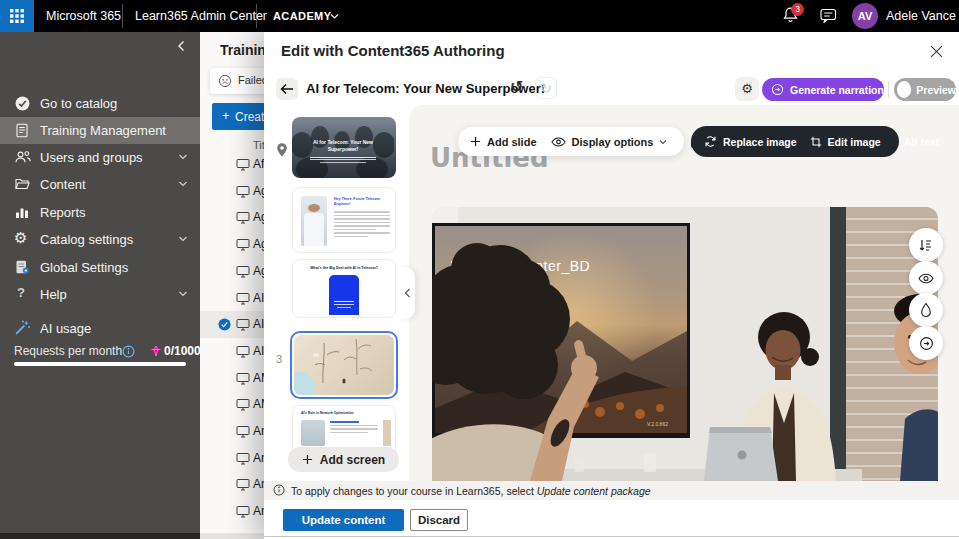 This screenshot has width=959, height=539. What do you see at coordinates (794, 17) in the screenshot?
I see `notifications-button: 3` at bounding box center [794, 17].